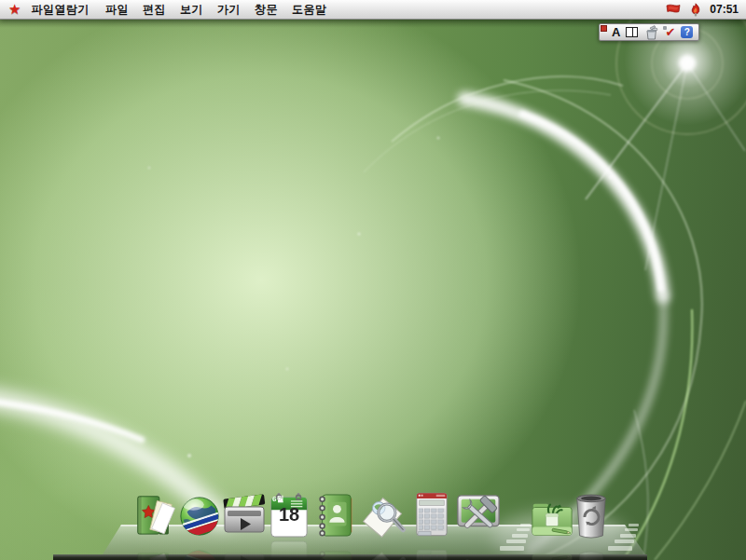  Describe the element at coordinates (289, 514) in the screenshot. I see `calendar-day-label: 18` at that location.